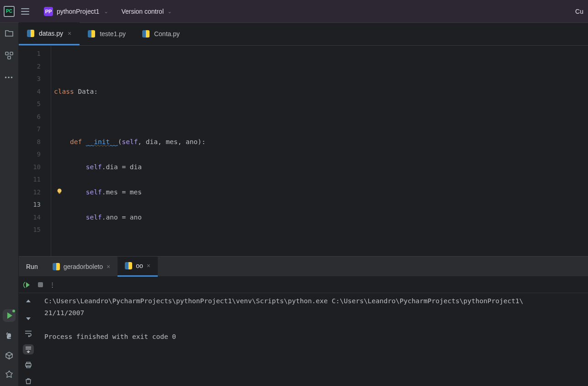 The height and width of the screenshot is (386, 588). What do you see at coordinates (9, 55) in the screenshot?
I see `structure-tool-icon` at bounding box center [9, 55].